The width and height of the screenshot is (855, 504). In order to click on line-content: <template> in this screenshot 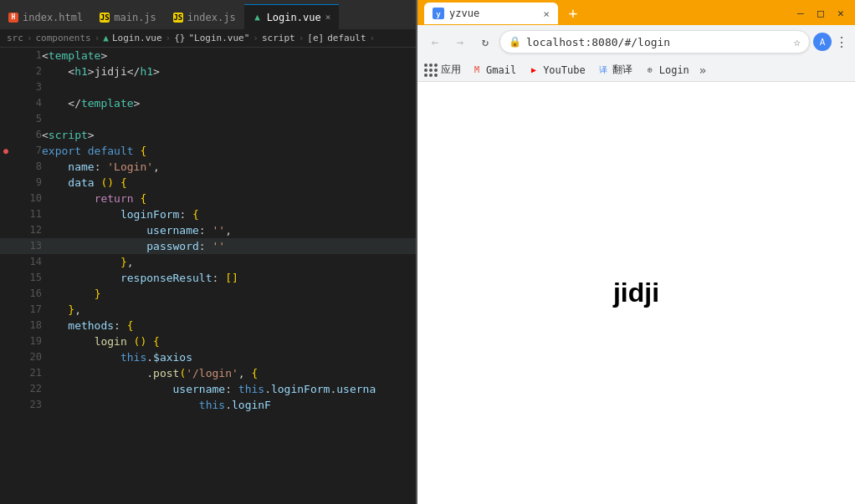, I will do `click(229, 55)`.